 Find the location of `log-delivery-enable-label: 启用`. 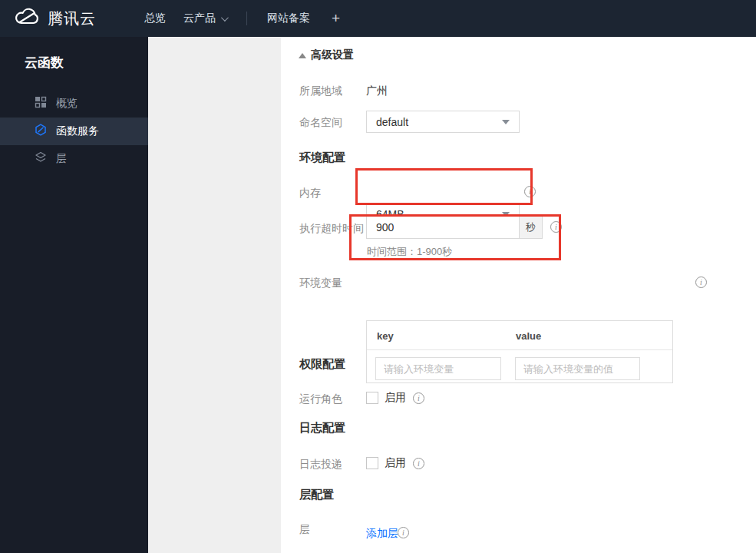

log-delivery-enable-label: 启用 is located at coordinates (395, 463).